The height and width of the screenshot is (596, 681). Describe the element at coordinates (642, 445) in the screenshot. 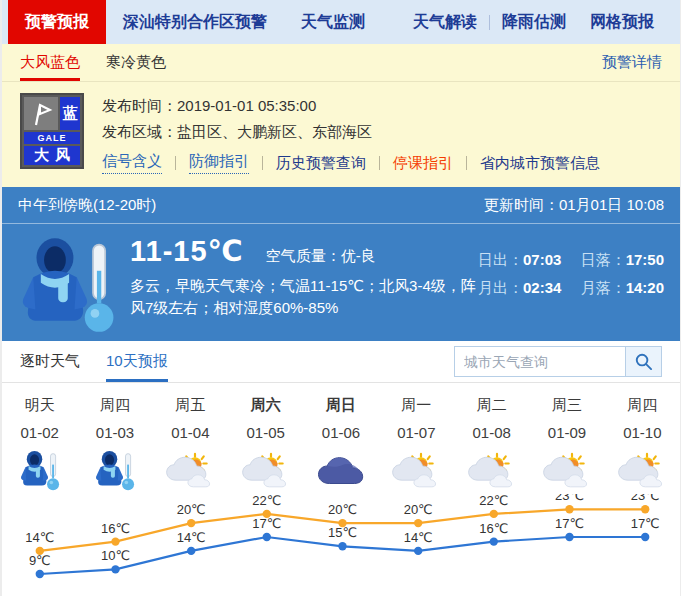

I see `forecast-day-column-01-10: 周四01-10` at that location.